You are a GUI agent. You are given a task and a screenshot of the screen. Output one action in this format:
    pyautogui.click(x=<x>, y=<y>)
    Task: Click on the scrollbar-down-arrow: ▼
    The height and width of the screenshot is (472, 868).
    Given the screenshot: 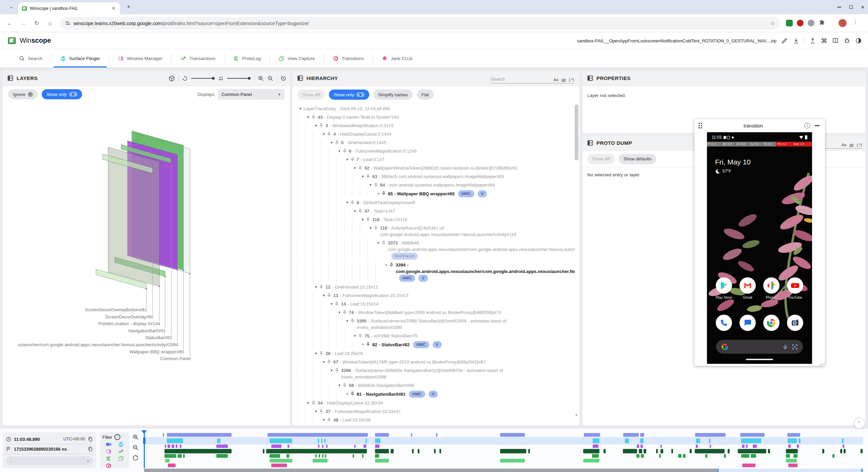 What is the action you would take?
    pyautogui.click(x=576, y=415)
    